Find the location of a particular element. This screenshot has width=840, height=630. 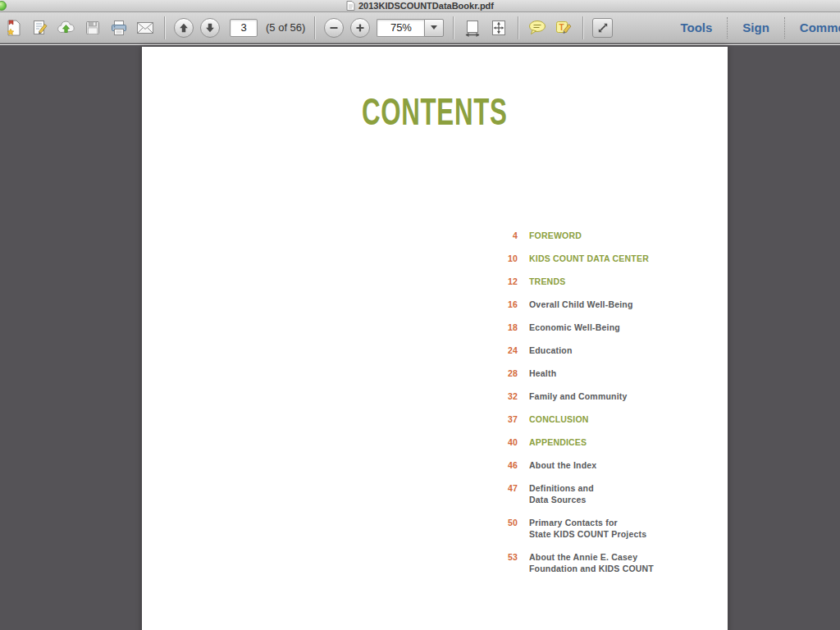

fit-width-icon is located at coordinates (472, 28).